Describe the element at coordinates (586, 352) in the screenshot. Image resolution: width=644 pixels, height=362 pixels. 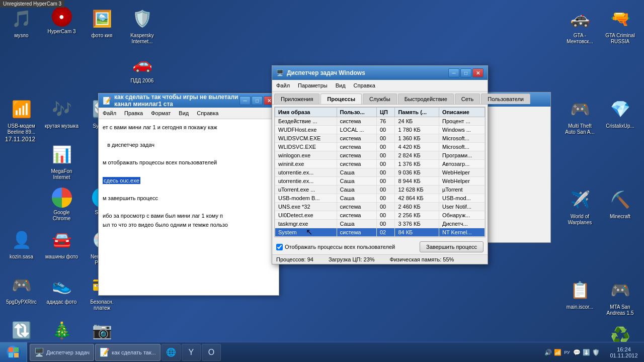
I see `tray-icon-utorrent: ⬇️` at that location.